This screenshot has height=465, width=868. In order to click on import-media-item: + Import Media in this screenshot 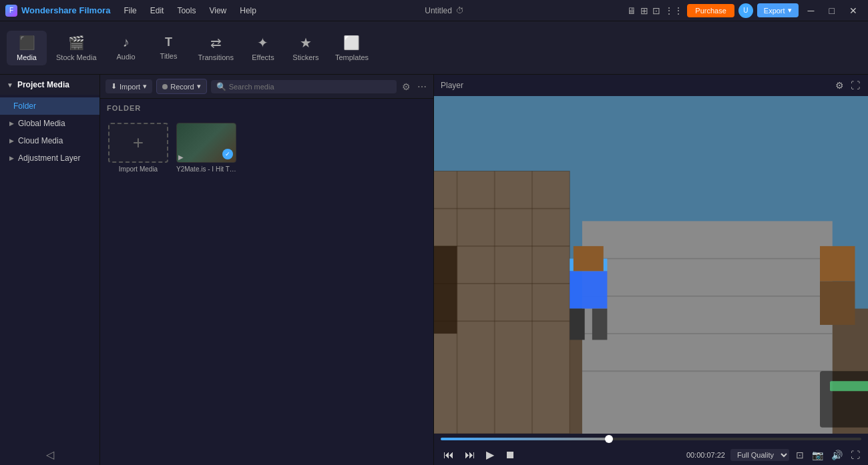, I will do `click(138, 148)`.